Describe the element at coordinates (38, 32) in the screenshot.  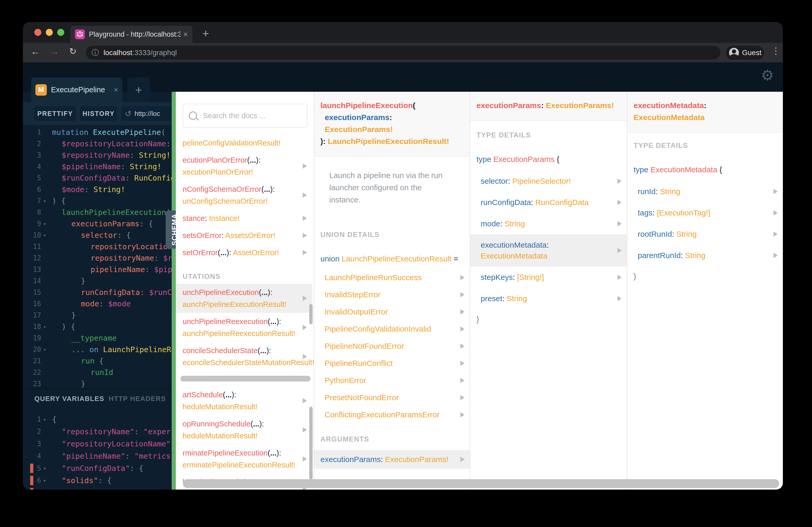
I see `close-window-button` at that location.